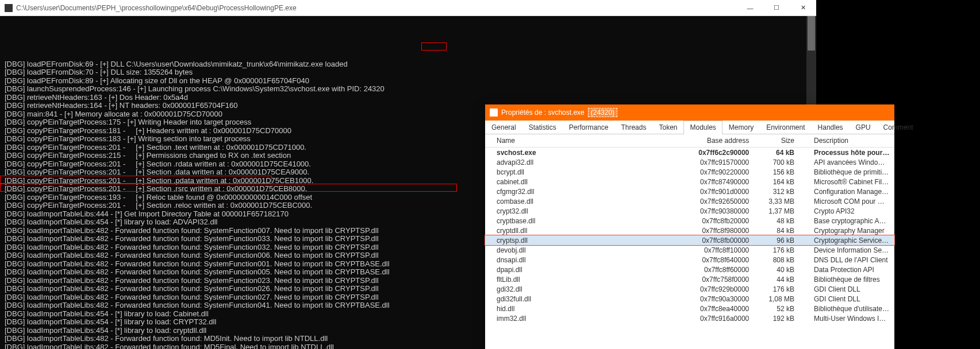 The width and height of the screenshot is (980, 349). What do you see at coordinates (803, 8) in the screenshot?
I see `close-button: ✕` at bounding box center [803, 8].